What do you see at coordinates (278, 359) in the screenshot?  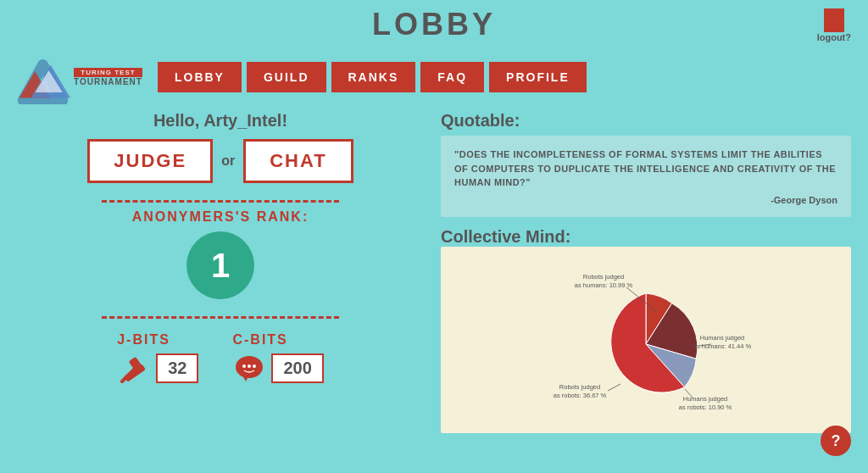 I see `cbits-section: C-BITS 200` at bounding box center [278, 359].